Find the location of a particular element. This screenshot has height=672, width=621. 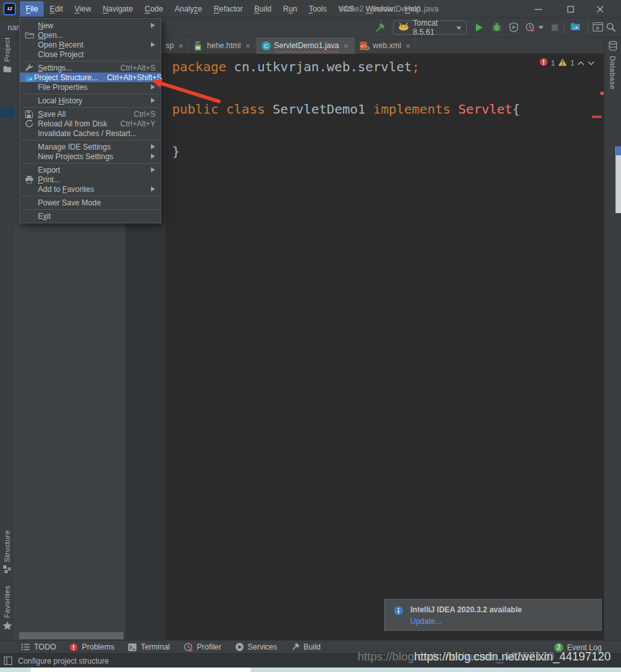

menu-item-settings: Settings...Ctrl+Alt+S is located at coordinates (90, 68).